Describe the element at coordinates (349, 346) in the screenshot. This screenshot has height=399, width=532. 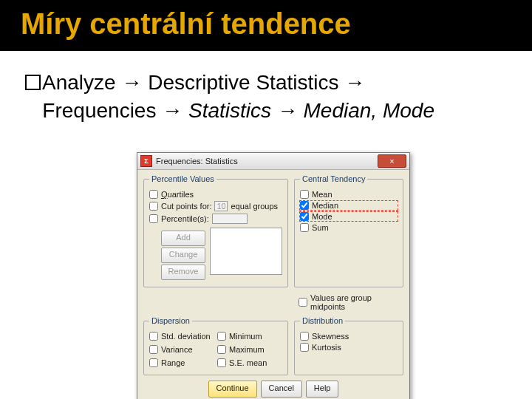
I see `distribution-group: Distribution Skewness Kurtosis` at that location.